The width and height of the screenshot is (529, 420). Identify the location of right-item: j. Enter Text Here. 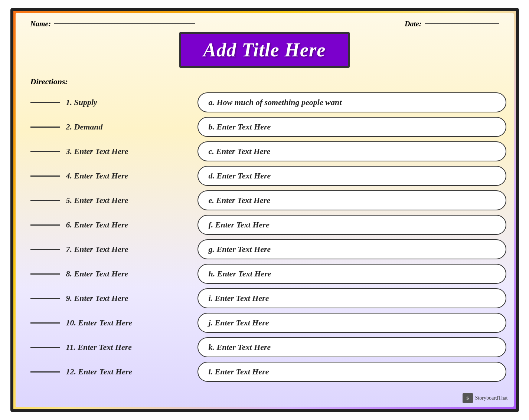
(352, 323).